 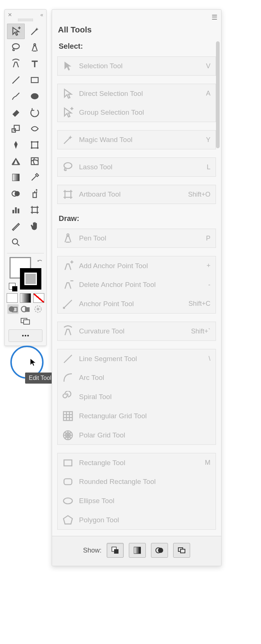 I want to click on show-drawmodes-button, so click(x=159, y=550).